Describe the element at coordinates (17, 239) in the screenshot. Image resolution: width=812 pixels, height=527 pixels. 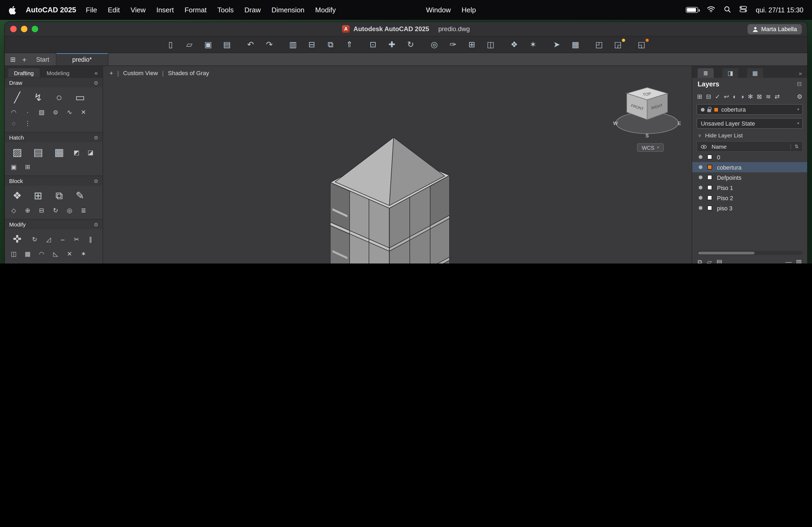
I see `move-tool: ✜` at that location.